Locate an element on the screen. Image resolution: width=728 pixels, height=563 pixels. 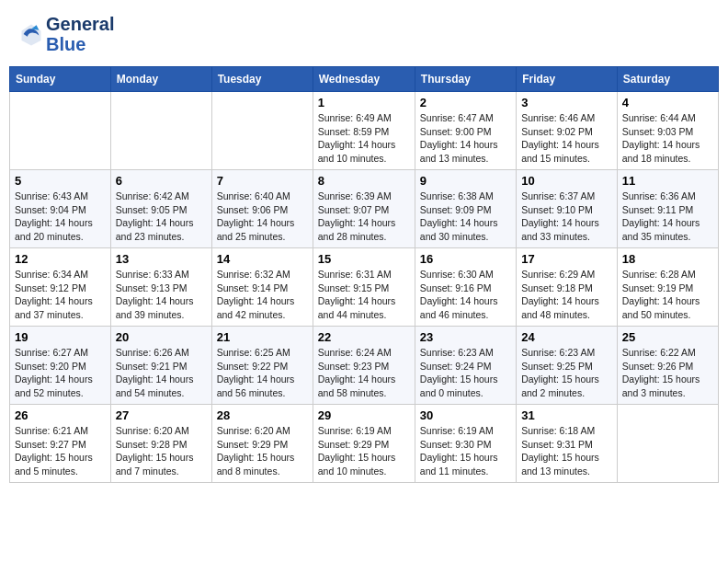
calendar-cell: 31Sunrise: 6:18 AM Sunset: 9:31 PM Dayli… is located at coordinates (567, 443).